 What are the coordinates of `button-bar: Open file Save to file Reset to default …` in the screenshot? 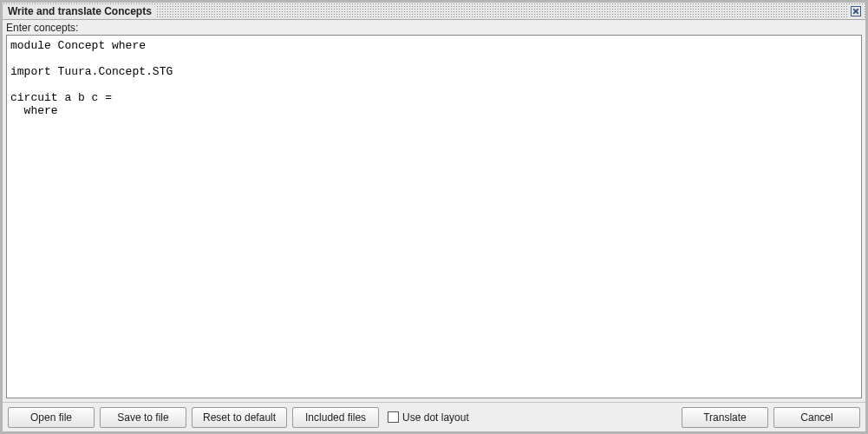 It's located at (434, 417).